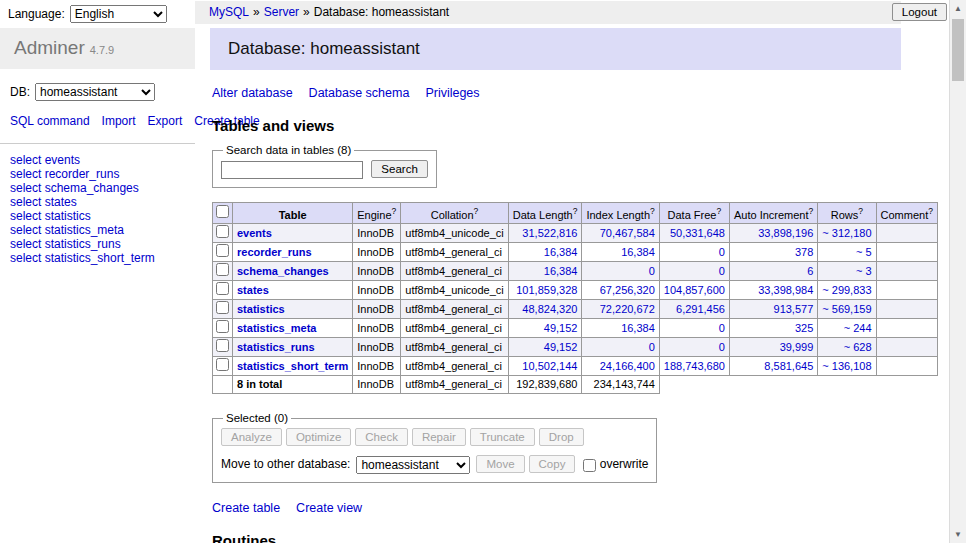 The height and width of the screenshot is (543, 966). I want to click on sidebar-select-table-link: select recorder_runs, so click(102, 174).